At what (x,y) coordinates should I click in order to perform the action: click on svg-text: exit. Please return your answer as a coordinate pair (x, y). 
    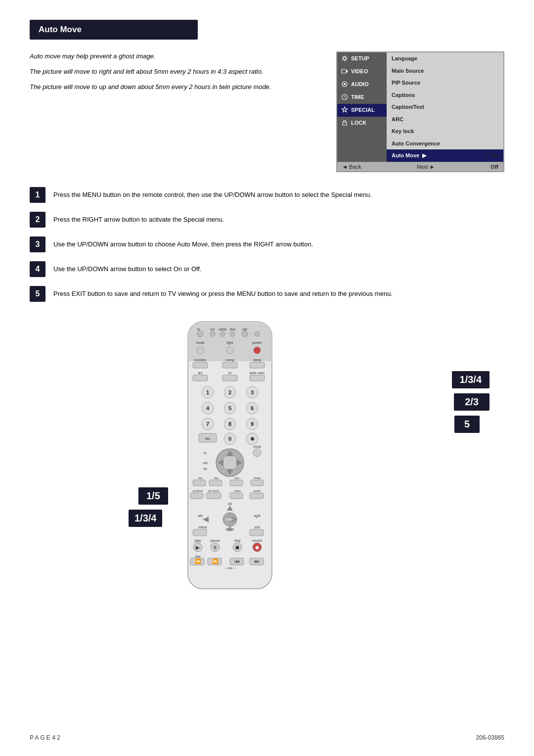
    Looking at the image, I should click on (257, 527).